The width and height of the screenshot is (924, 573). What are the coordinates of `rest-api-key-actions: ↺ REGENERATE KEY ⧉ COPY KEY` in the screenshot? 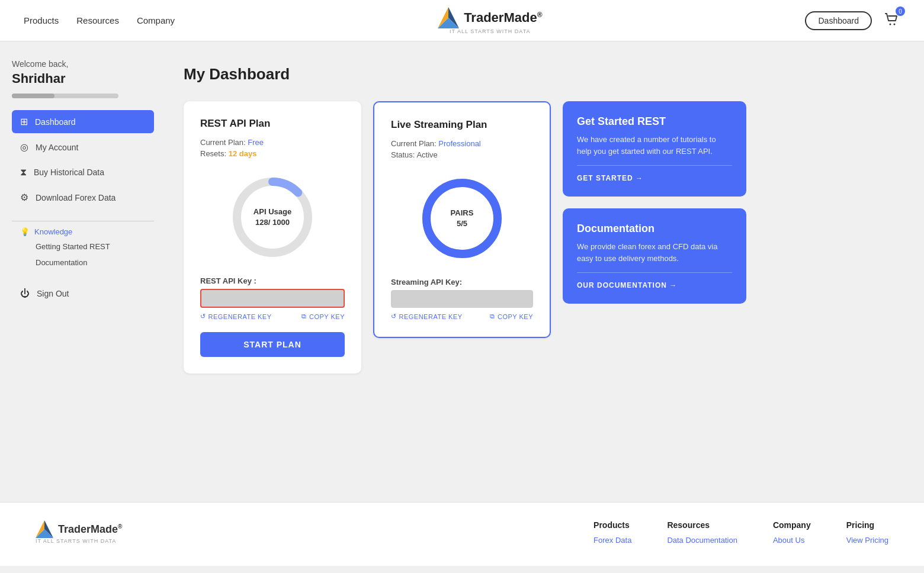 It's located at (272, 316).